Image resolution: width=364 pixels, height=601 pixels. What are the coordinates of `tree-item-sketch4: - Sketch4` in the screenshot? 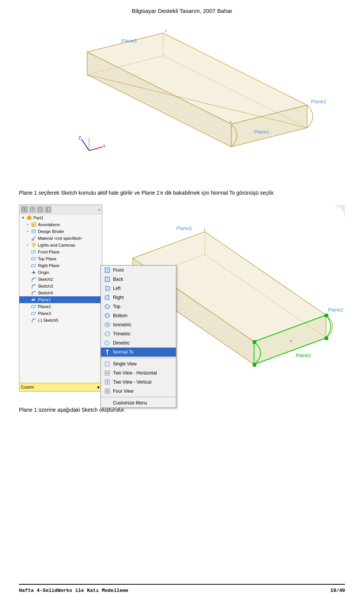 It's located at (61, 293).